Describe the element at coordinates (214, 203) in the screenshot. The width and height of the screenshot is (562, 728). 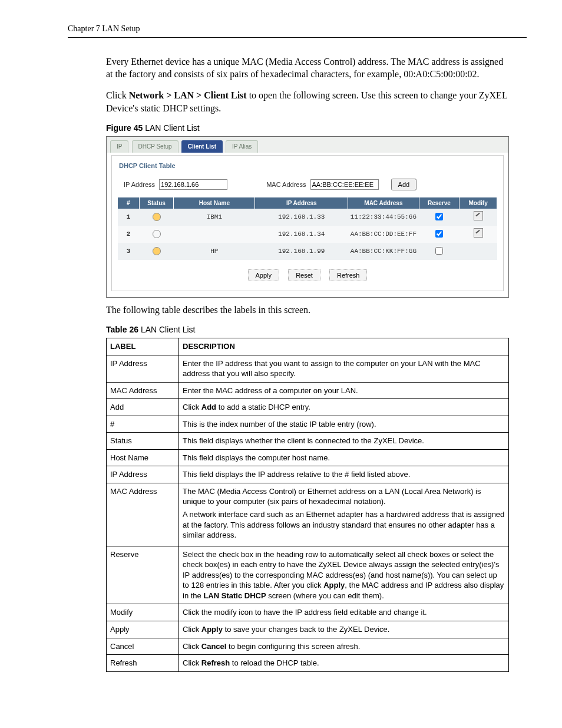
I see `col-hostname: Host Name` at that location.